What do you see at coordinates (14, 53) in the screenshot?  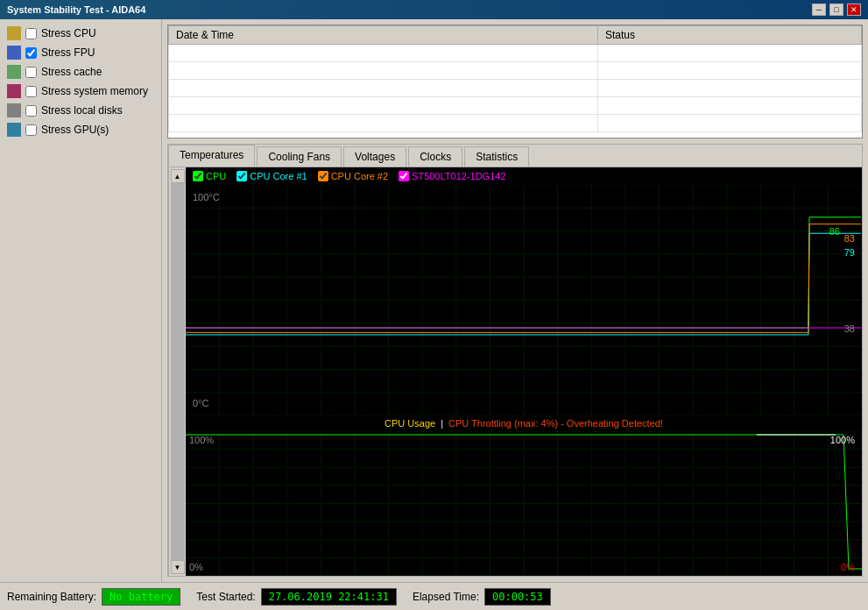 I see `fpu-icon` at bounding box center [14, 53].